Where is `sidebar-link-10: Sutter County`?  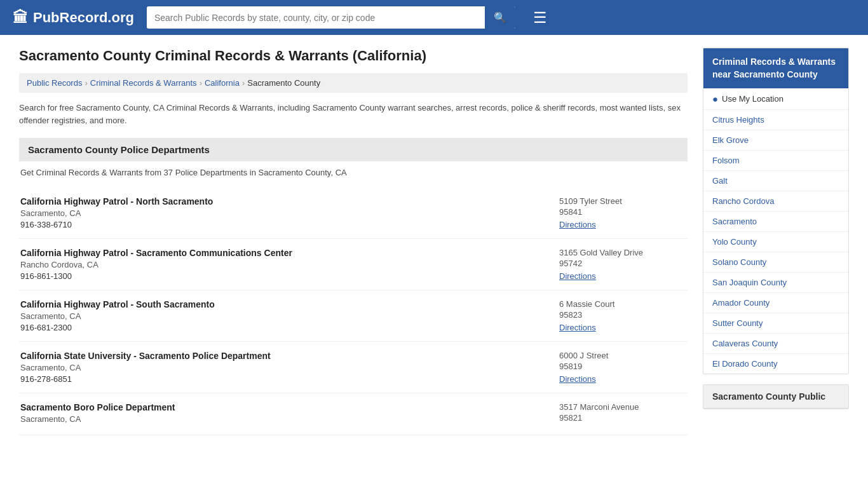 sidebar-link-10: Sutter County is located at coordinates (738, 323).